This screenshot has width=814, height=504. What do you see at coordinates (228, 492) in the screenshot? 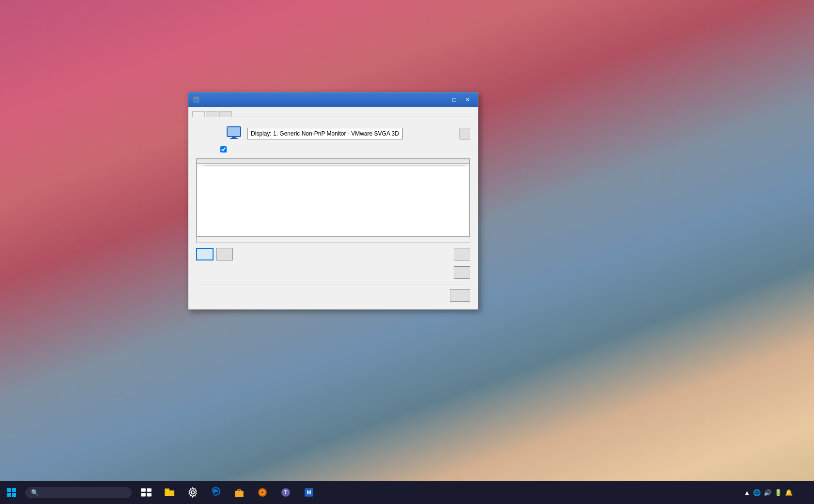
I see `taskbar-icons: T M` at bounding box center [228, 492].